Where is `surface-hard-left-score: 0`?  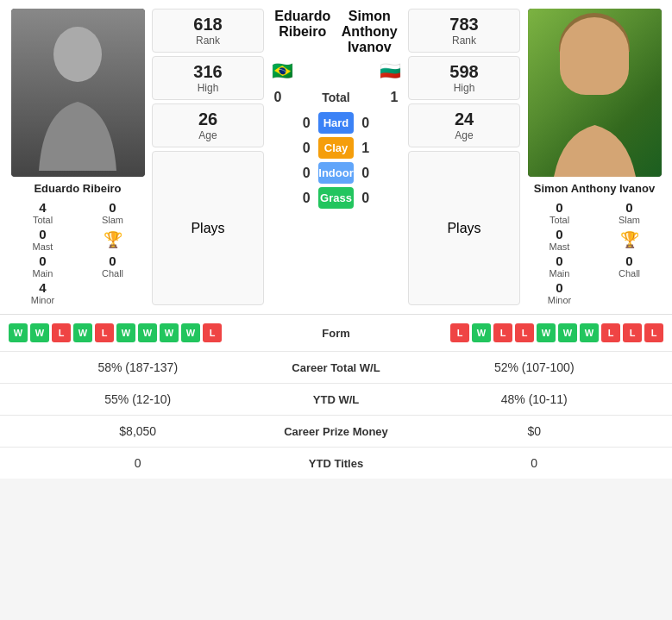
surface-hard-left-score: 0 is located at coordinates (306, 123).